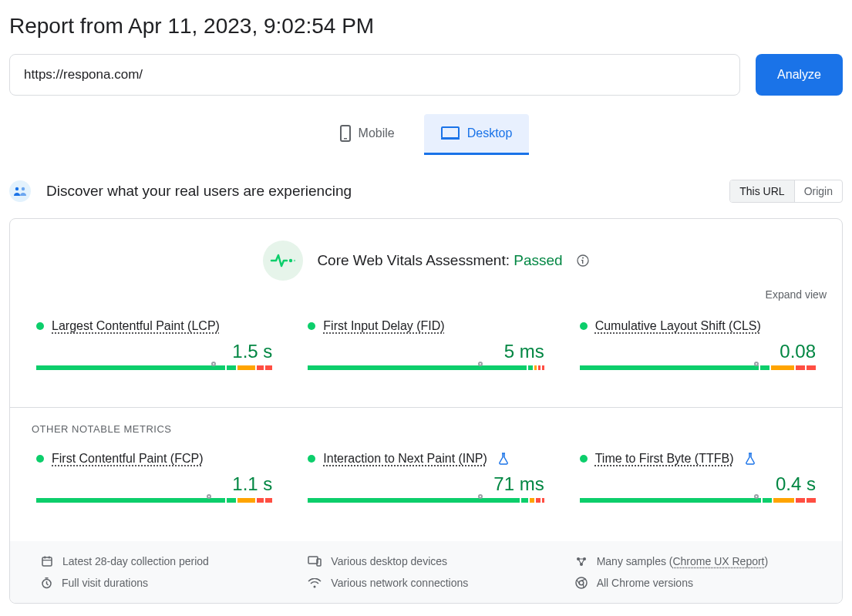 This screenshot has width=852, height=616. What do you see at coordinates (426, 295) in the screenshot?
I see `expand-view-link: Expand view` at bounding box center [426, 295].